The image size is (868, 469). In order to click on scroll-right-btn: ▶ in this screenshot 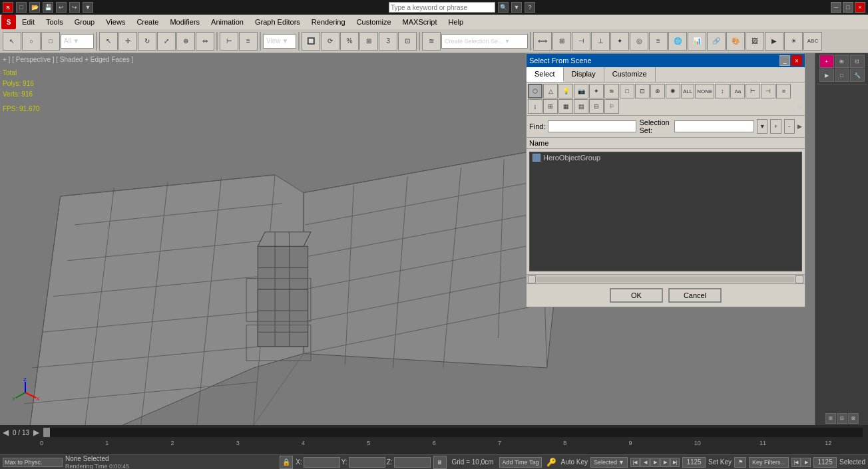, I will do `click(799, 279)`.